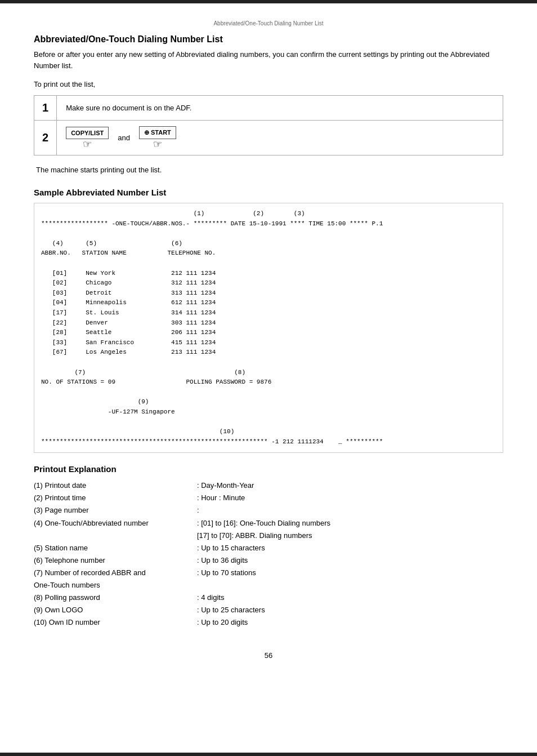 This screenshot has height=756, width=537. I want to click on explanation-value: : Up to 20 digits, so click(350, 622).